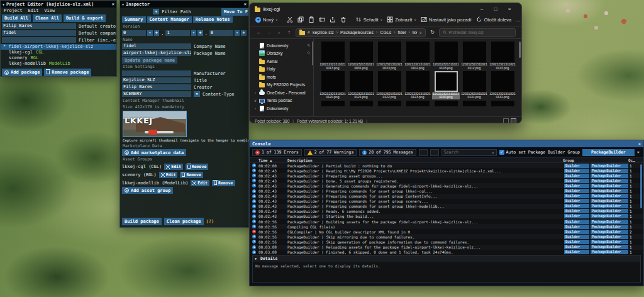 Image resolution: width=644 pixels, height=297 pixels. Describe the element at coordinates (447, 252) in the screenshot. I see `log-row: 00:03:08 PackageBuilder | Finished, 6 sk…` at that location.